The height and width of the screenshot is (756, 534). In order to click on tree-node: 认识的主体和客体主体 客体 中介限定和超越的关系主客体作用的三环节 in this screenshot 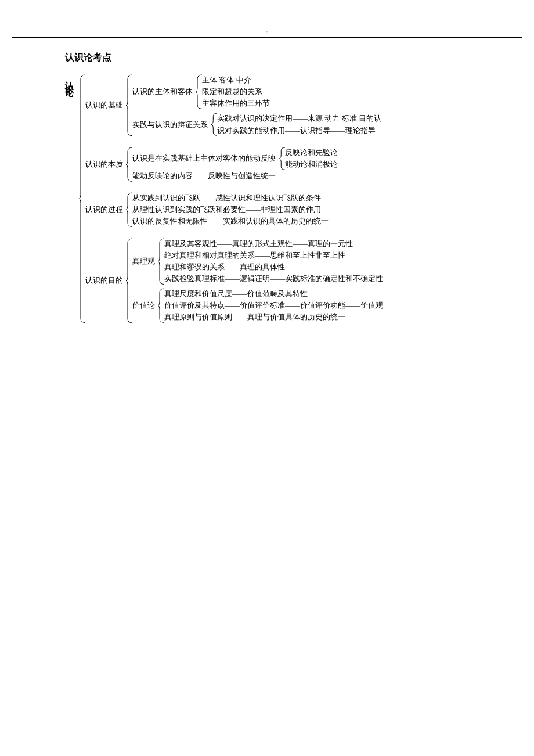, I will do `click(257, 92)`.